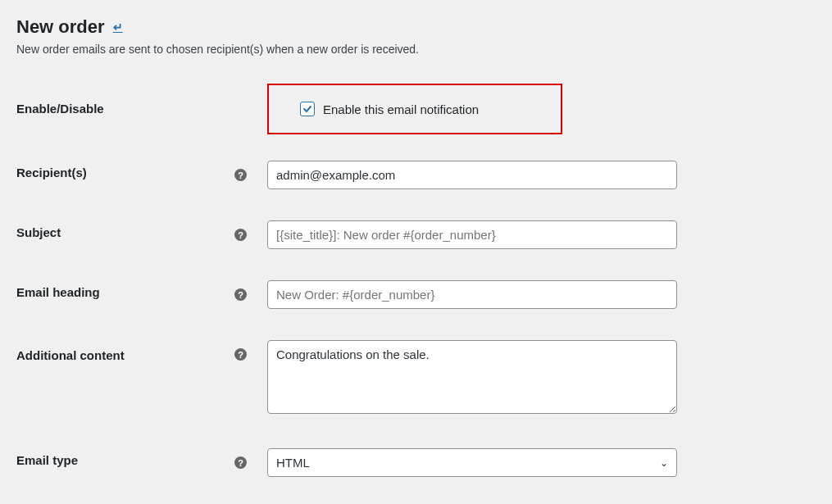 This screenshot has height=504, width=832. What do you see at coordinates (307, 109) in the screenshot?
I see `enable-checkbox` at bounding box center [307, 109].